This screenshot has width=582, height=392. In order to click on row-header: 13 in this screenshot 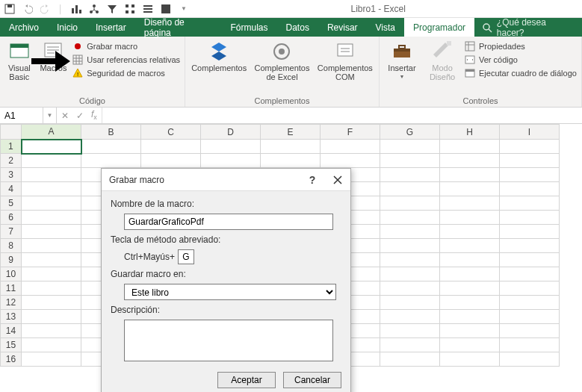, I will do `click(11, 317)`.